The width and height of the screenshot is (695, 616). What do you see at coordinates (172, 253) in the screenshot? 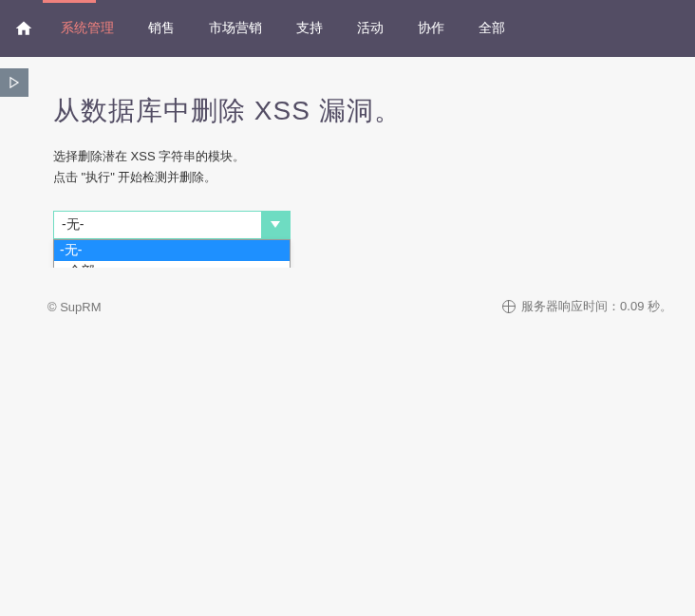
I see `dropdown-list: -无---全部--AM_ProjectTemplatesAOBH_Busines…` at bounding box center [172, 253].